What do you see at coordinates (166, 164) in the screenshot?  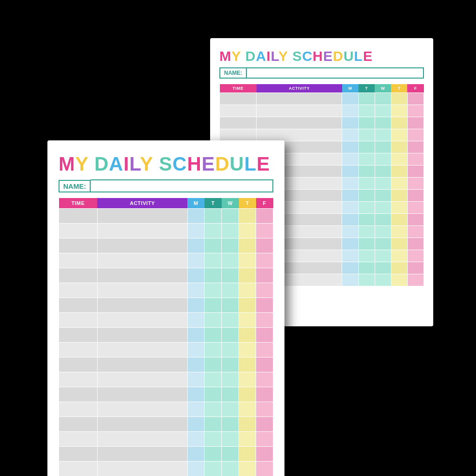 I see `front-card-title: MY DAILY SCHEDULE` at bounding box center [166, 164].